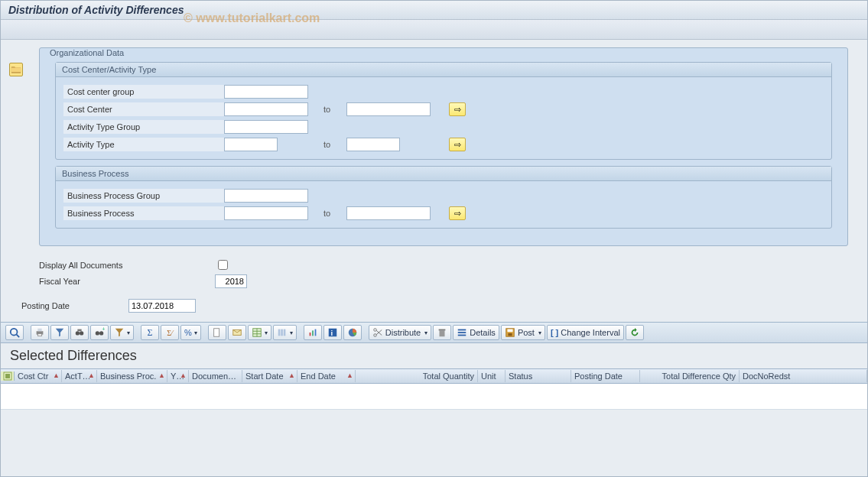  Describe the element at coordinates (400, 333) in the screenshot. I see `alv-distribute-button: Distribute▾` at that location.